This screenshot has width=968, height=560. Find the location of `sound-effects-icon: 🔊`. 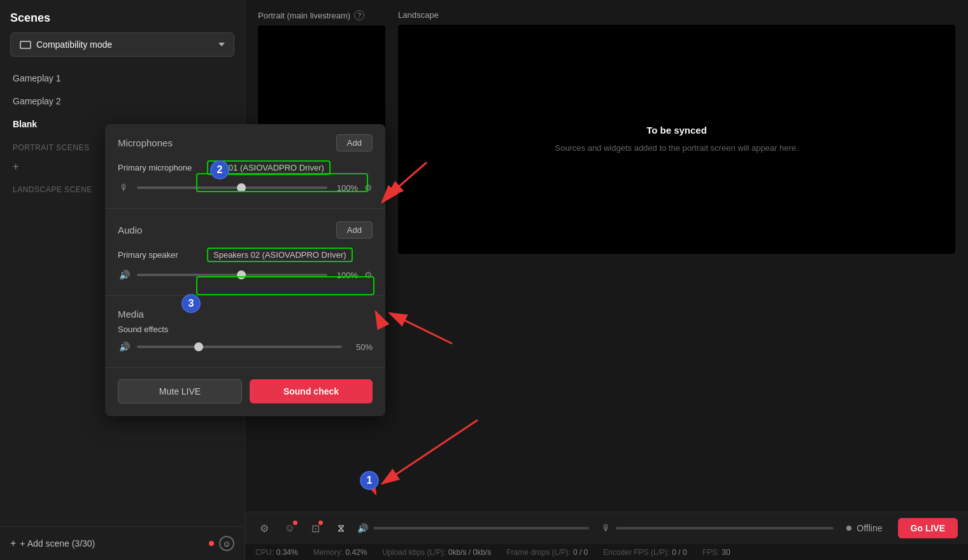

sound-effects-icon: 🔊 is located at coordinates (124, 347).